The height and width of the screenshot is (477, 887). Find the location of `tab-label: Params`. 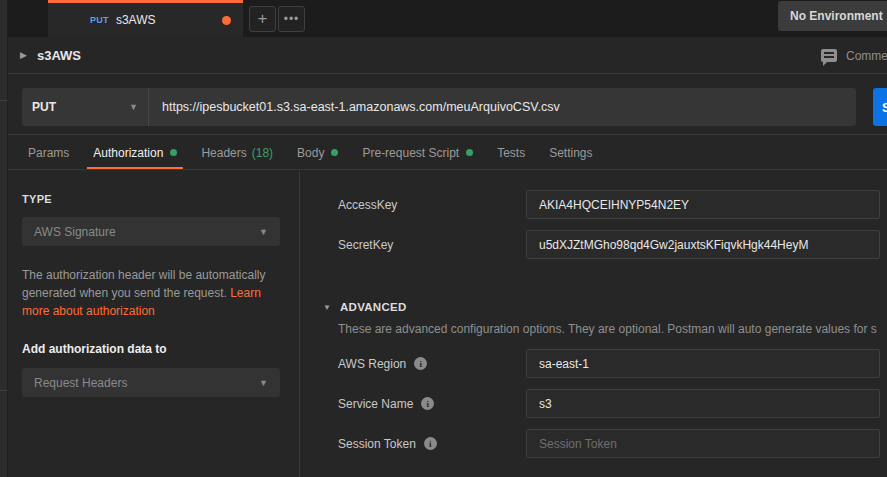

tab-label: Params is located at coordinates (48, 153).